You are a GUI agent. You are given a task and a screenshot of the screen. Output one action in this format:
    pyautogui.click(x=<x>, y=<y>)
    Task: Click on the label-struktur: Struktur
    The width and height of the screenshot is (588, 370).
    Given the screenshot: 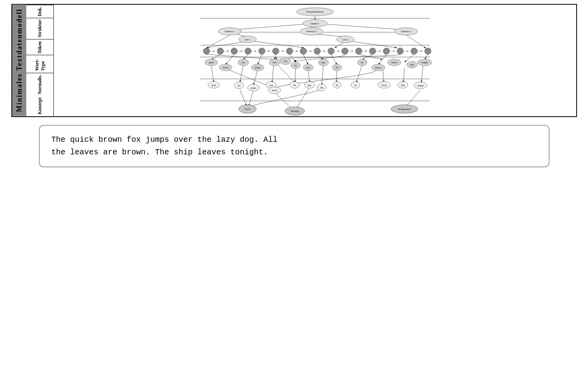 What is the action you would take?
    pyautogui.click(x=40, y=28)
    